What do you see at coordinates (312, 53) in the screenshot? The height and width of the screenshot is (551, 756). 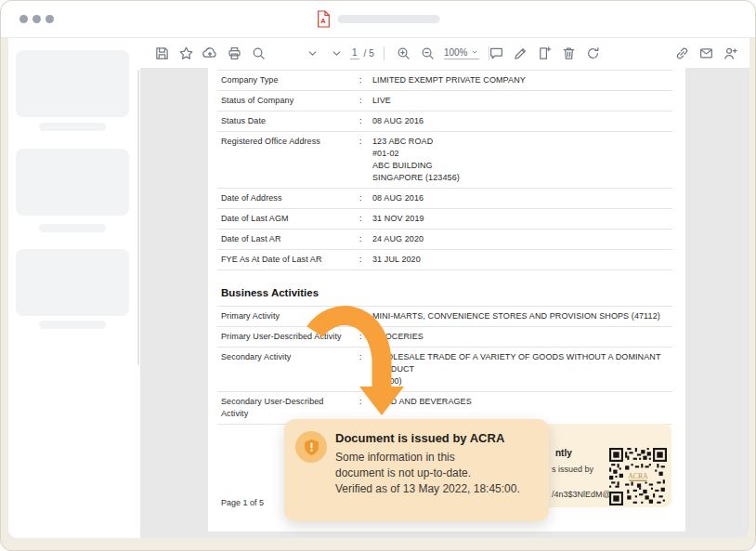 I see `previous-page-button` at bounding box center [312, 53].